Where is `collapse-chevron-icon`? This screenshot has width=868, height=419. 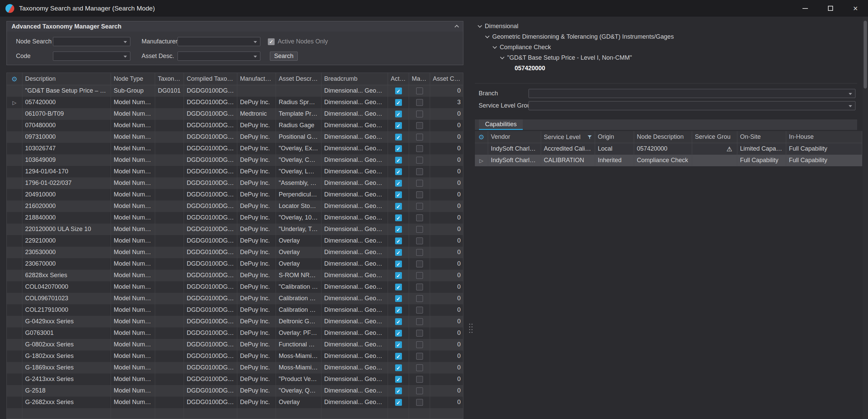
collapse-chevron-icon is located at coordinates (457, 27).